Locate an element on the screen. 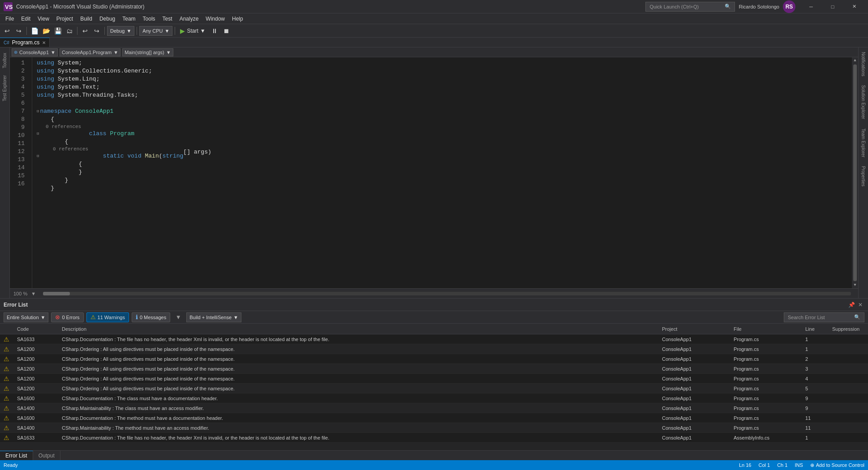 The image size is (868, 470). menu-analyze: Analyze is located at coordinates (189, 19).